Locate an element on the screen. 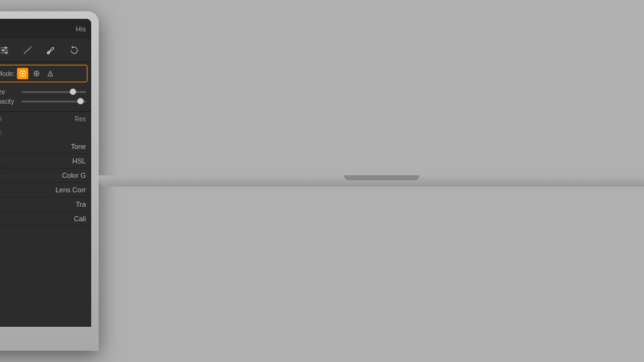 The height and width of the screenshot is (362, 644). transform-eye is located at coordinates (1, 204).